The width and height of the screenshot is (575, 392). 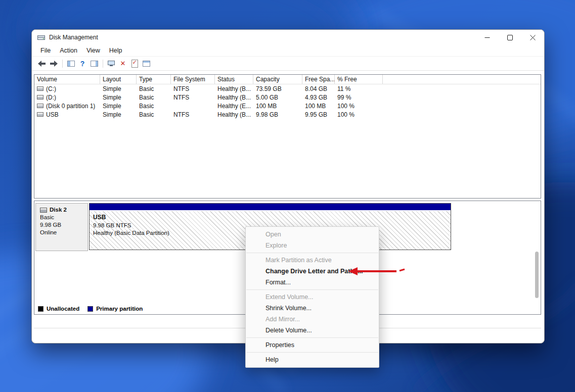 What do you see at coordinates (359, 89) in the screenshot?
I see `volume-cell: 11 %` at bounding box center [359, 89].